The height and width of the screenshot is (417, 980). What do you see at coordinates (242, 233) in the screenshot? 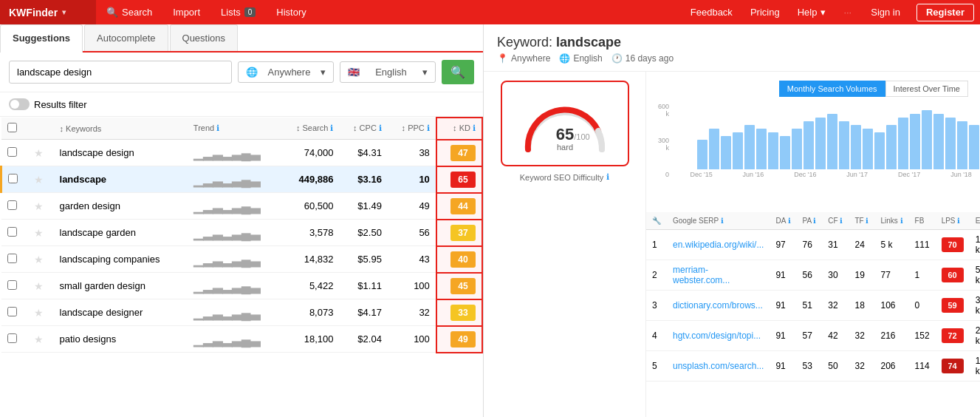
I see `table-row: ★ landscape garden ▁▂▃▂▃▄▃ 3,578 $2.50 5…` at bounding box center [242, 233].